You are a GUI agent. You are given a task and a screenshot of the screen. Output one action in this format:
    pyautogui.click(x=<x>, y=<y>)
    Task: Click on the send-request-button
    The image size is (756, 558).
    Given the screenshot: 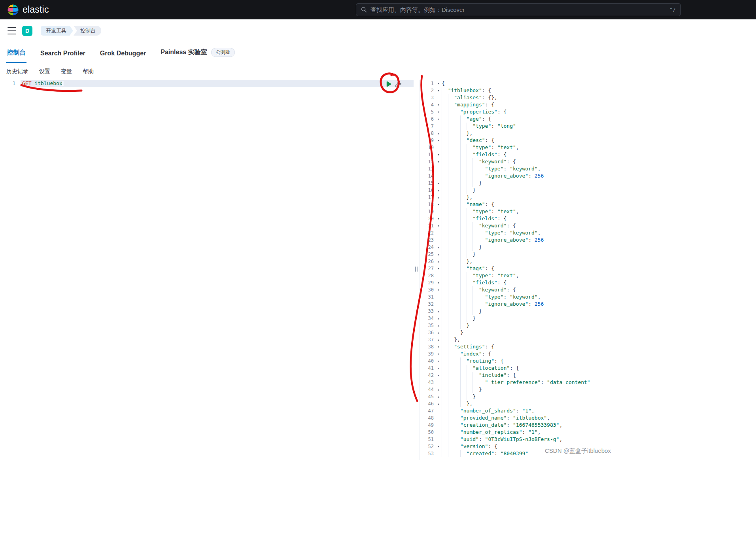 What is the action you would take?
    pyautogui.click(x=388, y=84)
    